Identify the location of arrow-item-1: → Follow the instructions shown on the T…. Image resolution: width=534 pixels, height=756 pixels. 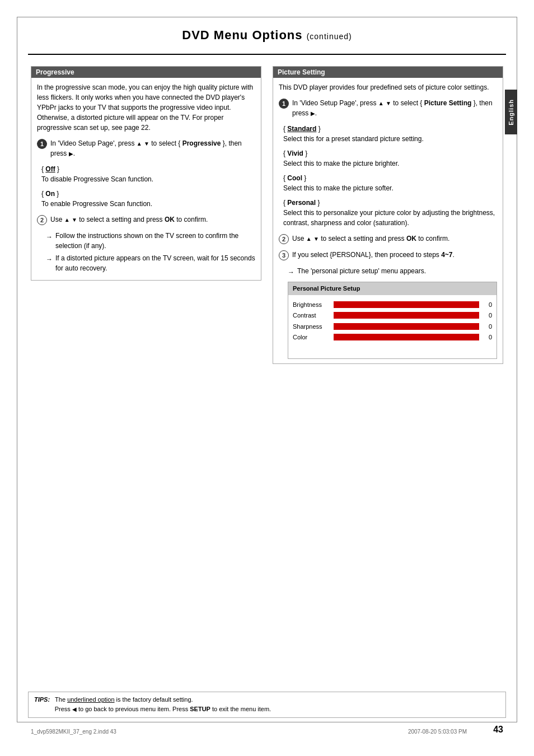
(151, 241).